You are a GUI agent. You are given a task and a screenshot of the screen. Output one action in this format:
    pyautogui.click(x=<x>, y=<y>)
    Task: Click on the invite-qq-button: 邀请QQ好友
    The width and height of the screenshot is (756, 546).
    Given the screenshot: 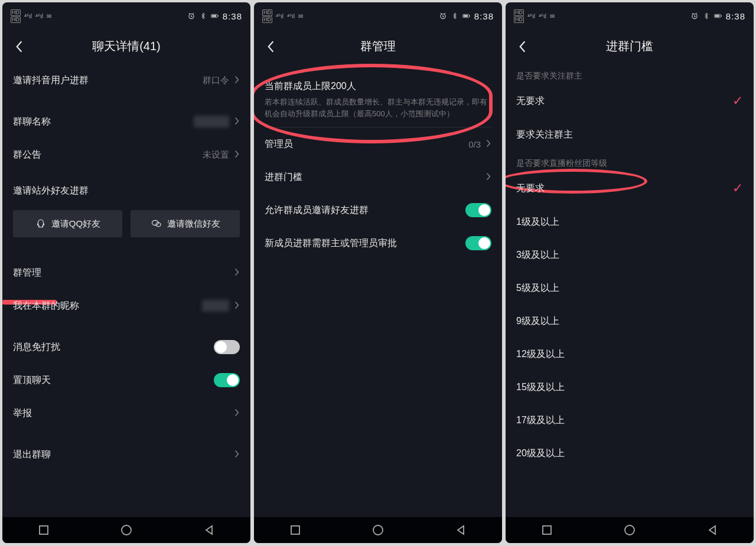 What is the action you would take?
    pyautogui.click(x=67, y=224)
    